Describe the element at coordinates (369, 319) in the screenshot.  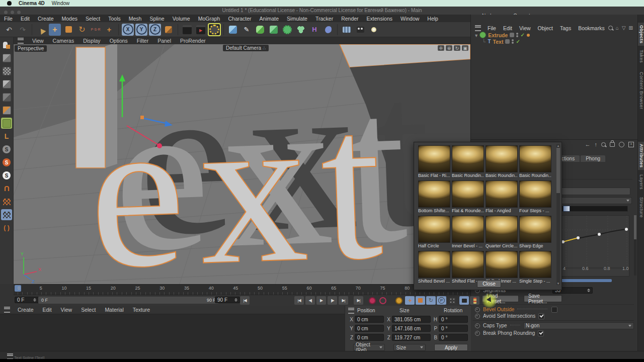
I see `pos-x-field: 0 cm` at that location.